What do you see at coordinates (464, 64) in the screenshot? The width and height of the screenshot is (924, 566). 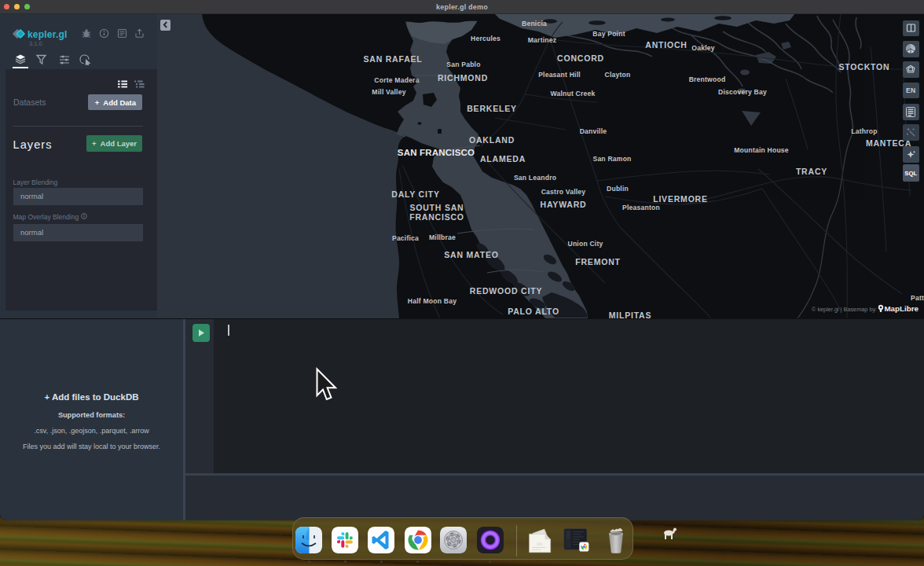 I see `svg-text: San Pablo` at bounding box center [464, 64].